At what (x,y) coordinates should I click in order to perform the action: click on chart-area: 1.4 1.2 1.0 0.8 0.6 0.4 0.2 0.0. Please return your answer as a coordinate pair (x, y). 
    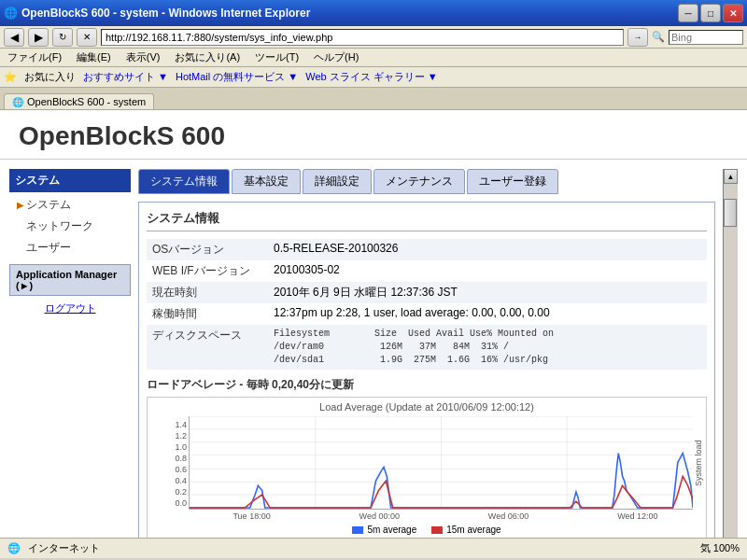
    Looking at the image, I should click on (427, 463).